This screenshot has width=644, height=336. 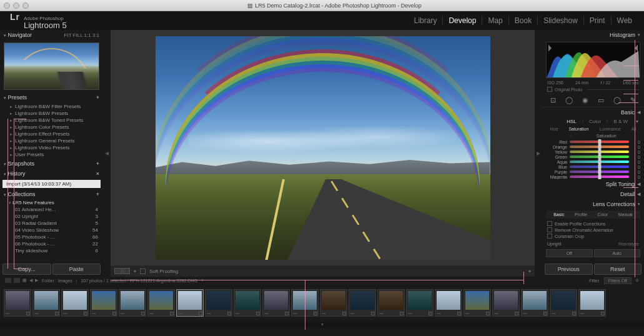 What do you see at coordinates (569, 100) in the screenshot?
I see `spot-removal-icon: ◯` at bounding box center [569, 100].